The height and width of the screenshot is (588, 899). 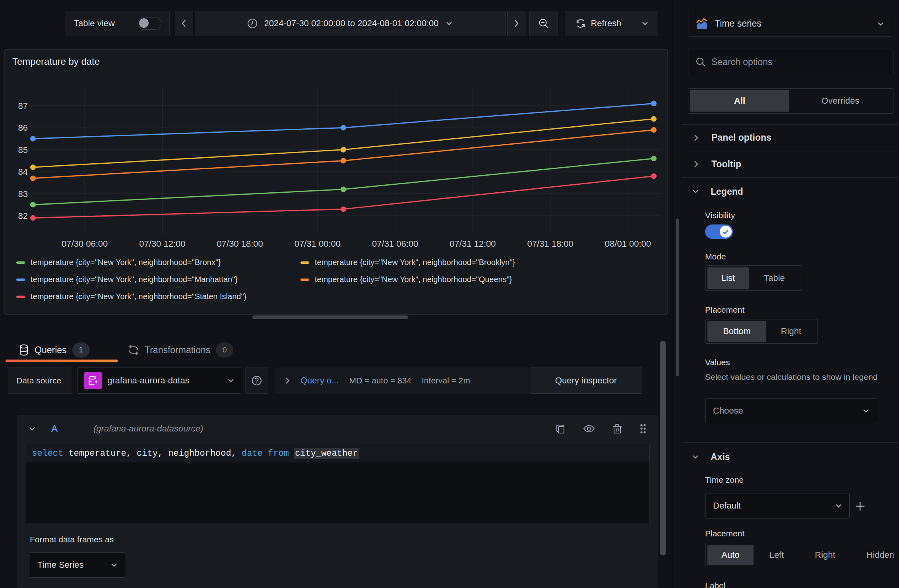 What do you see at coordinates (790, 24) in the screenshot?
I see `visualization-picker: Time series` at bounding box center [790, 24].